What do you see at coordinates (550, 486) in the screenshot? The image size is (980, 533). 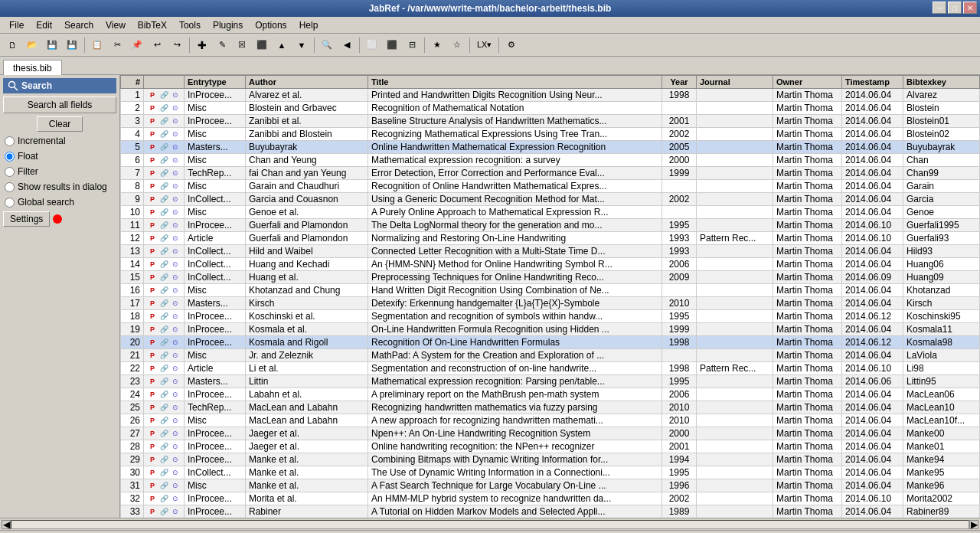 I see `table-row: 31P🔗⊙MiscManke et al.A Fast Search Techn…` at bounding box center [550, 486].